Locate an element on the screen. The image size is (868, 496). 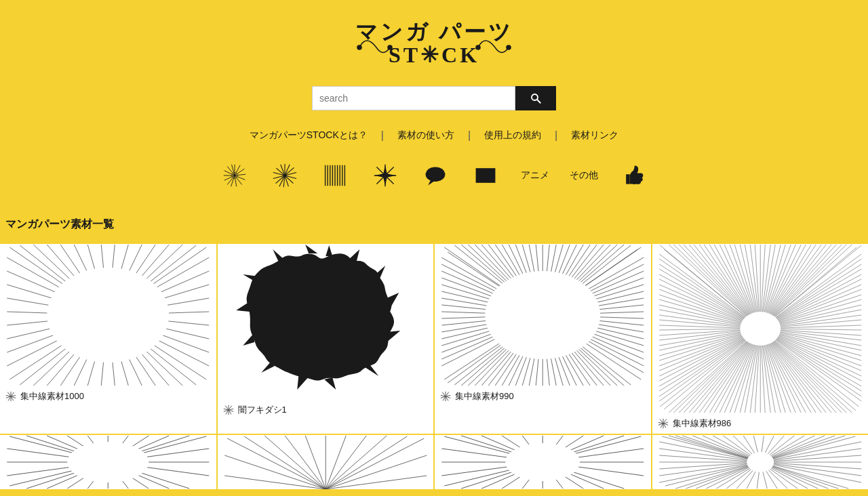
burst-lines-icon is located at coordinates (285, 175).